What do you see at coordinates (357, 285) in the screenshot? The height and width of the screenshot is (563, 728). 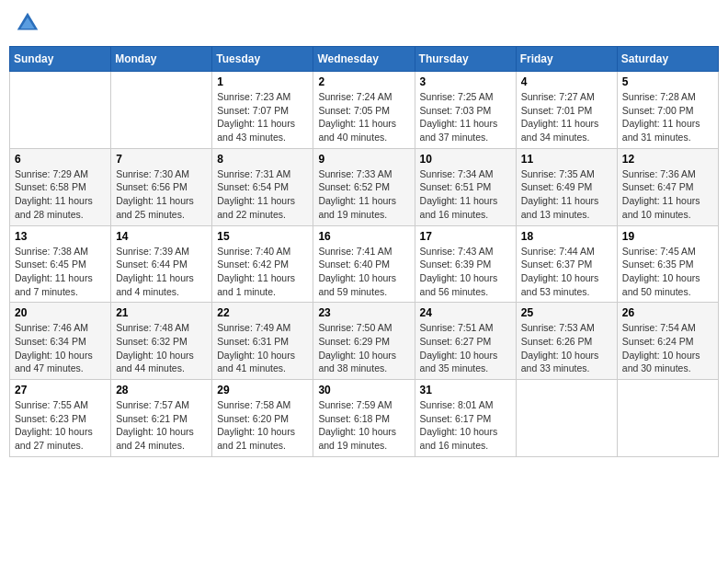 I see `daylight-text: Daylight: 10 hours and 59 minutes.` at bounding box center [357, 285].